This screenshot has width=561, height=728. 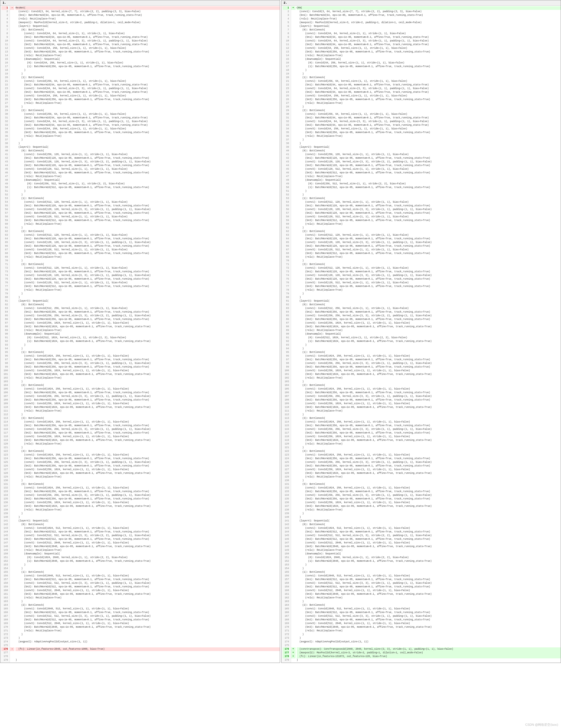 What do you see at coordinates (147, 121) in the screenshot?
I see `code-line: (conv2): Conv2d(64, 64, kernel_size=(3, …` at bounding box center [147, 121].